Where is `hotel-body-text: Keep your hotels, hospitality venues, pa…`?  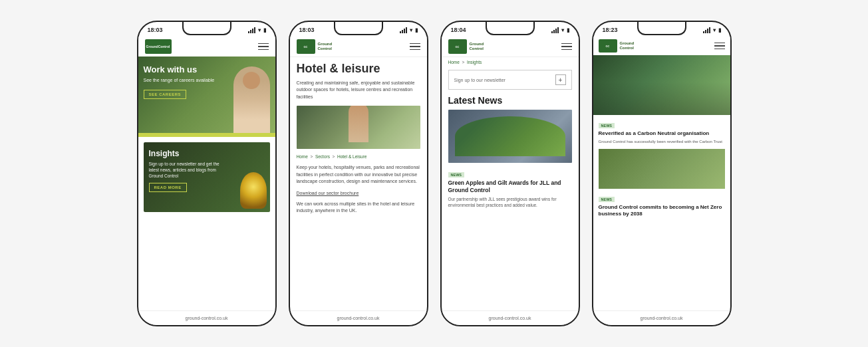 hotel-body-text: Keep your hotels, hospitality venues, pa… is located at coordinates (359, 175).